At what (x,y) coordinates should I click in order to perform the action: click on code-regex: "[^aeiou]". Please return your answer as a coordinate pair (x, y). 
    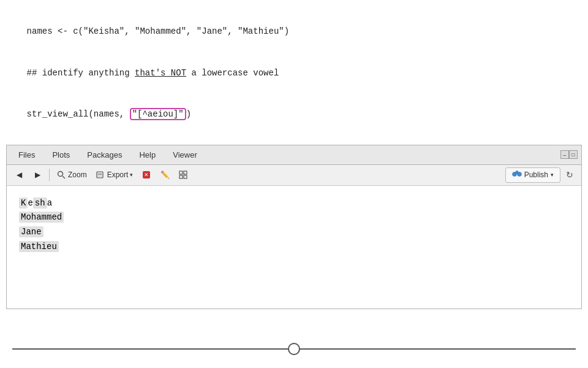
    Looking at the image, I should click on (158, 114).